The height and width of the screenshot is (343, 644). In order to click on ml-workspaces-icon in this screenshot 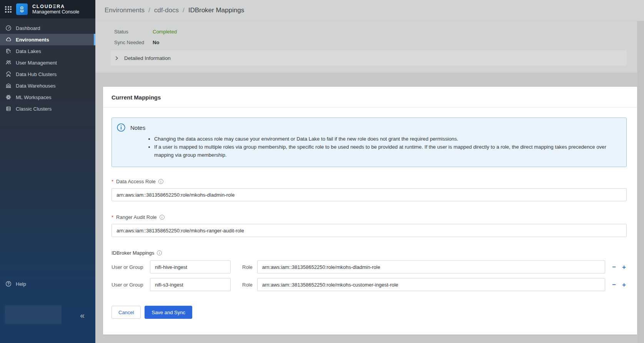, I will do `click(8, 97)`.